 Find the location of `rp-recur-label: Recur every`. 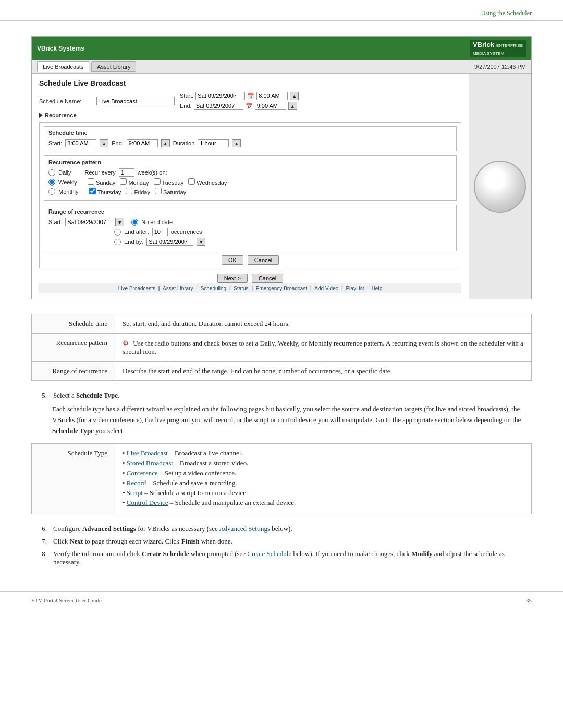

rp-recur-label: Recur every is located at coordinates (100, 172).